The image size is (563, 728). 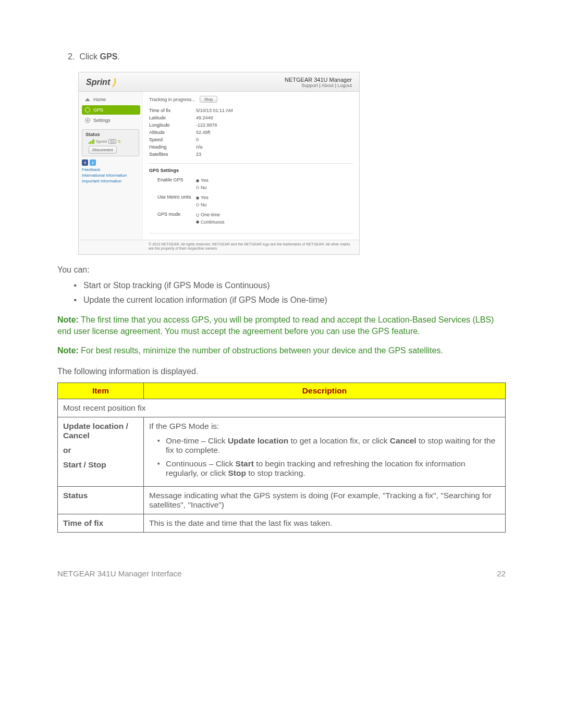 What do you see at coordinates (173, 132) in the screenshot?
I see `altitude-label: Altitude` at bounding box center [173, 132].